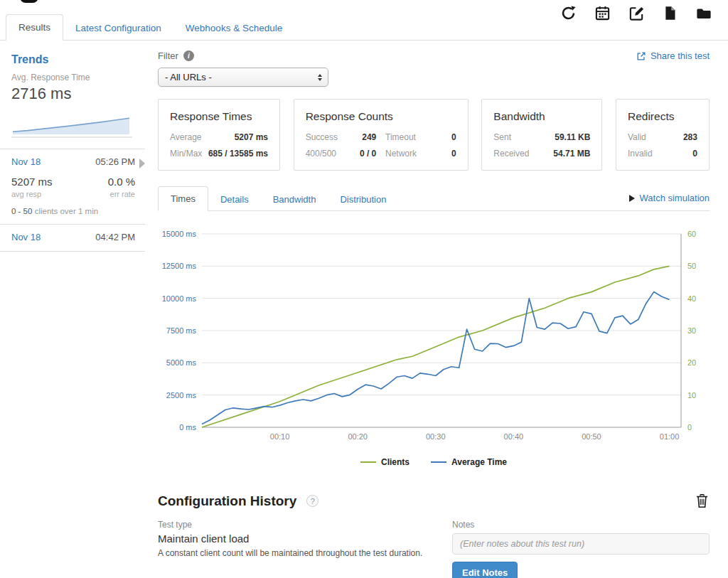 Image resolution: width=728 pixels, height=578 pixels. What do you see at coordinates (401, 137) in the screenshot?
I see `stat-label: Timeout` at bounding box center [401, 137].